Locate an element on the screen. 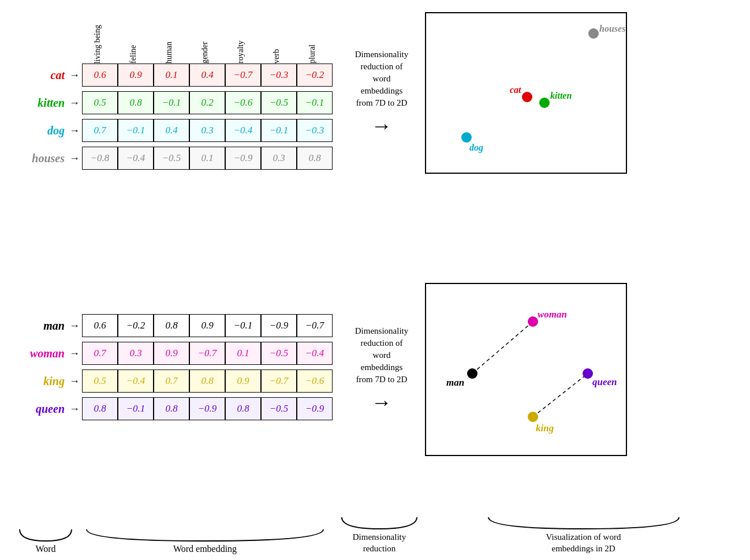 This screenshot has height=560, width=750. woman-cell-3: −0.7 is located at coordinates (207, 353).